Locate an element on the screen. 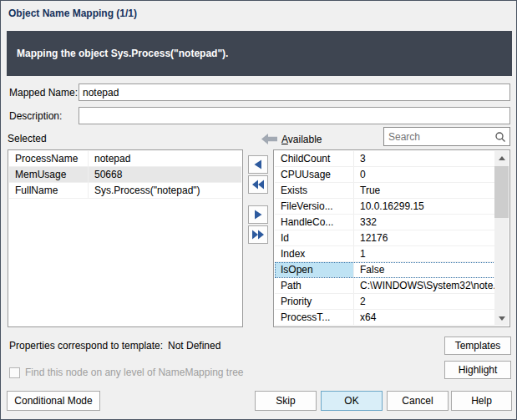  move-left-button is located at coordinates (258, 164).